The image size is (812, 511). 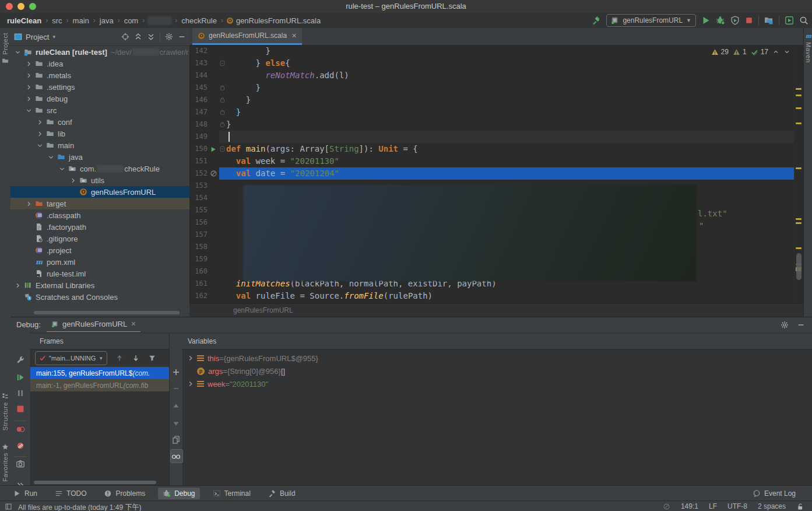 What do you see at coordinates (232, 494) in the screenshot?
I see `toolwindow-button-terminal: Terminal` at bounding box center [232, 494].